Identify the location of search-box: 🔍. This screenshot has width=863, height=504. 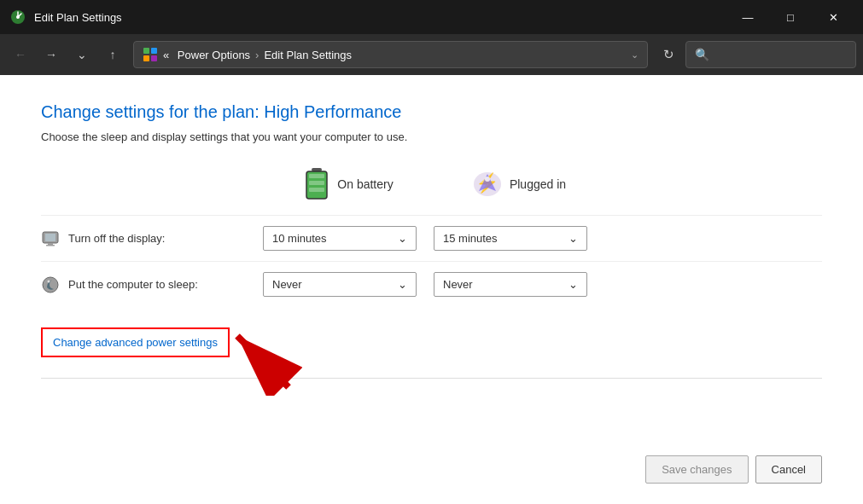
(771, 55).